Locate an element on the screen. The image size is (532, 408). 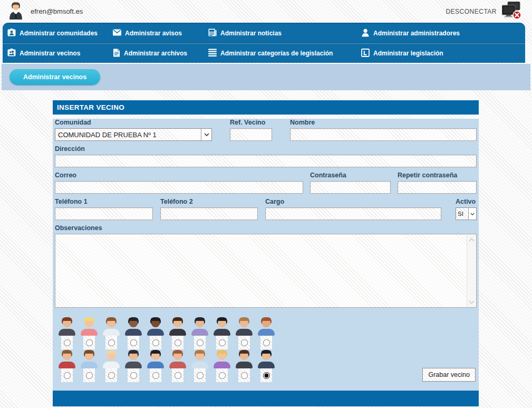
nav-item-avisos: Administrar avisos is located at coordinates (160, 33).